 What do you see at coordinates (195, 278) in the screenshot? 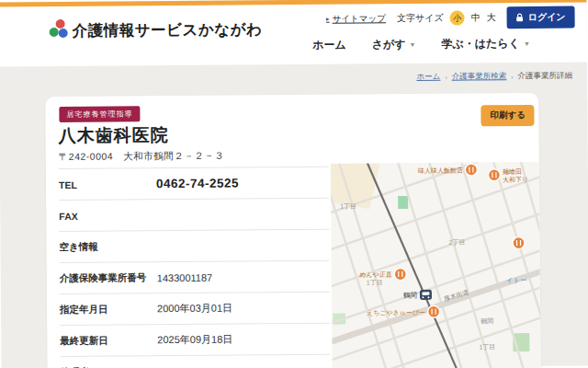
I see `table-row-office-number: 介護保険事業所番号 1433001187` at bounding box center [195, 278].